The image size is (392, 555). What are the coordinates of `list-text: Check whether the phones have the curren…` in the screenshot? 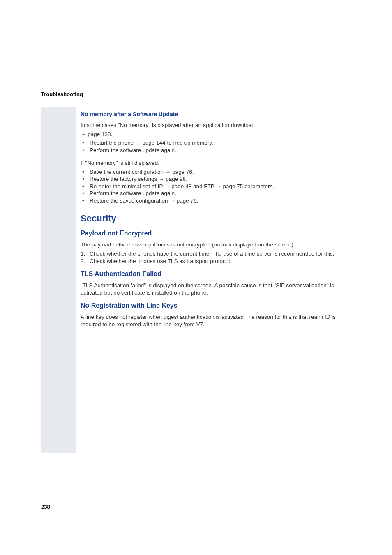 It's located at (212, 254).